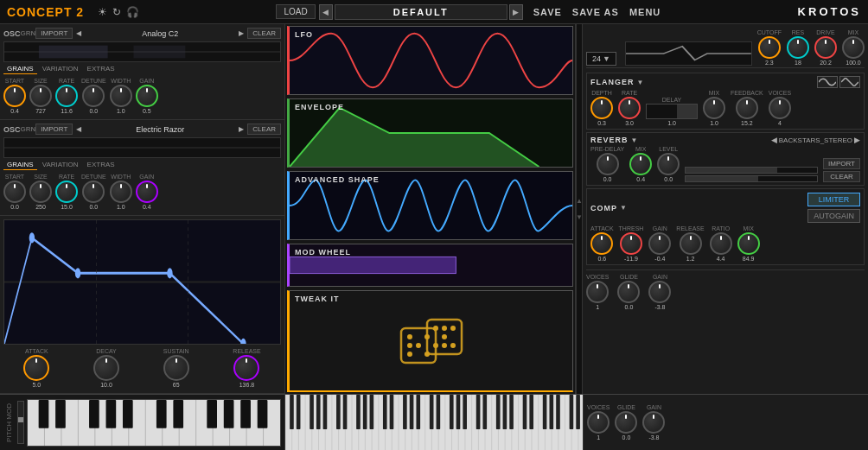 This screenshot has width=868, height=450. I want to click on menu-button: MENU, so click(645, 12).